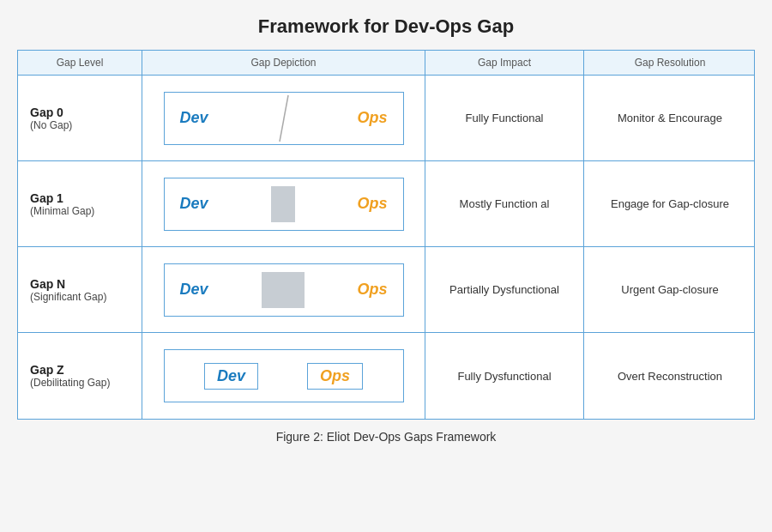 This screenshot has height=532, width=772. What do you see at coordinates (504, 290) in the screenshot?
I see `cell-impact-2: Partially Dysfunctional` at bounding box center [504, 290].